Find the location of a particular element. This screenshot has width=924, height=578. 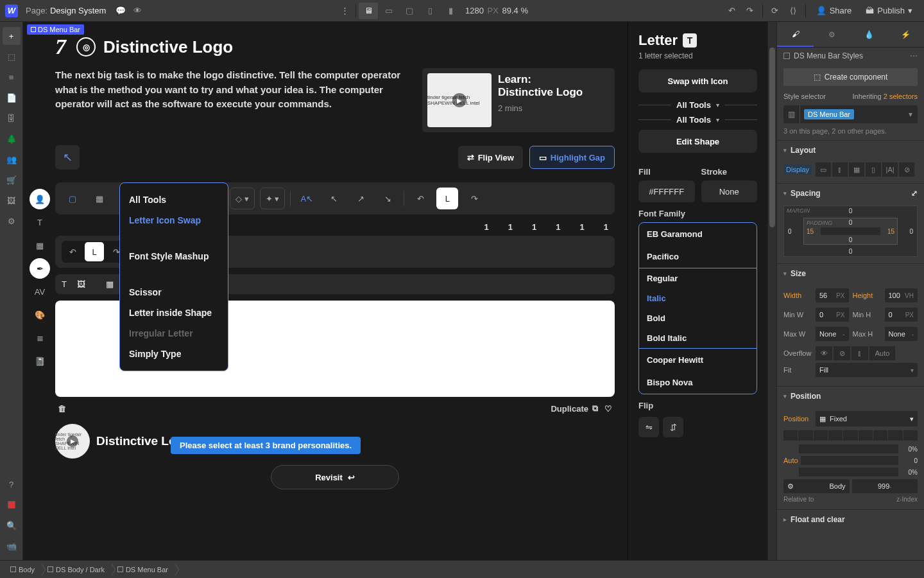

flip-h-icon: ⇋ is located at coordinates (649, 427).